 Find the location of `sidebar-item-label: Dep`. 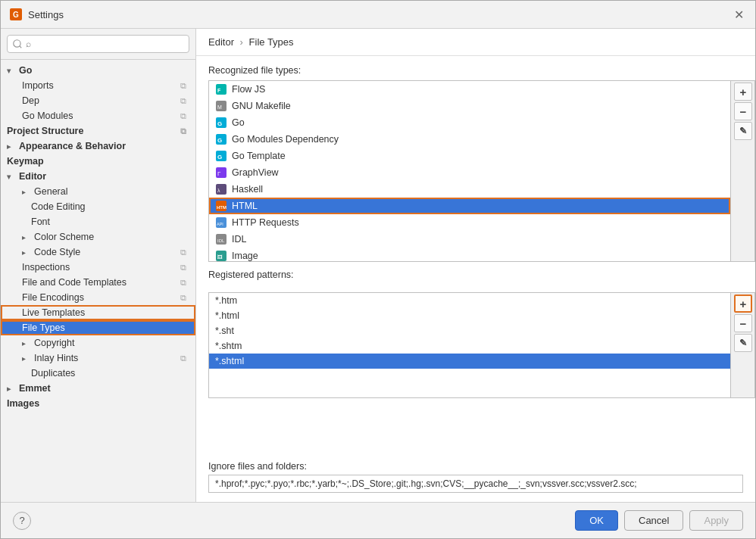

sidebar-item-label: Dep is located at coordinates (30, 101).